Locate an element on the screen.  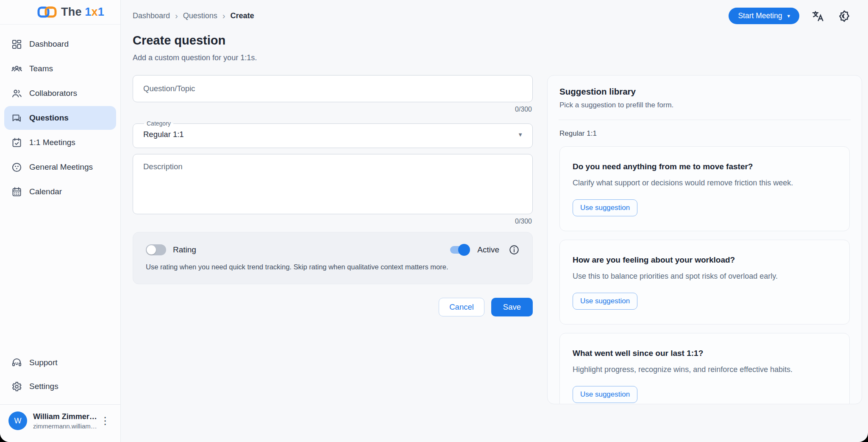
avatar: W is located at coordinates (18, 421).